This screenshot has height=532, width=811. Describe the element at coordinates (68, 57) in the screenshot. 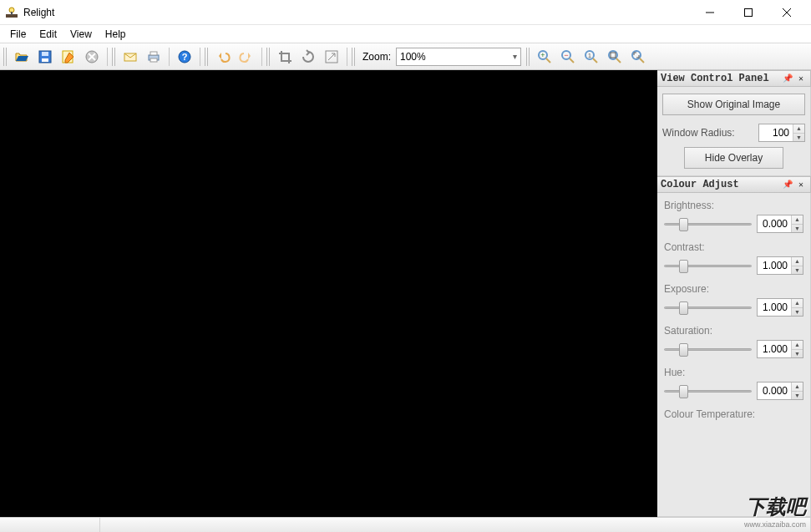

I see `edit-button` at that location.